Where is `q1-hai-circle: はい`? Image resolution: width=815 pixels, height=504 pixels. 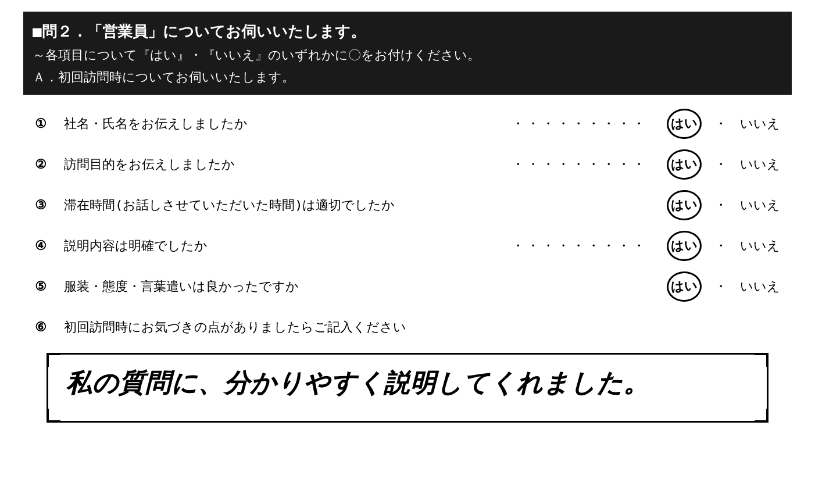
q1-hai-circle: はい is located at coordinates (685, 123).